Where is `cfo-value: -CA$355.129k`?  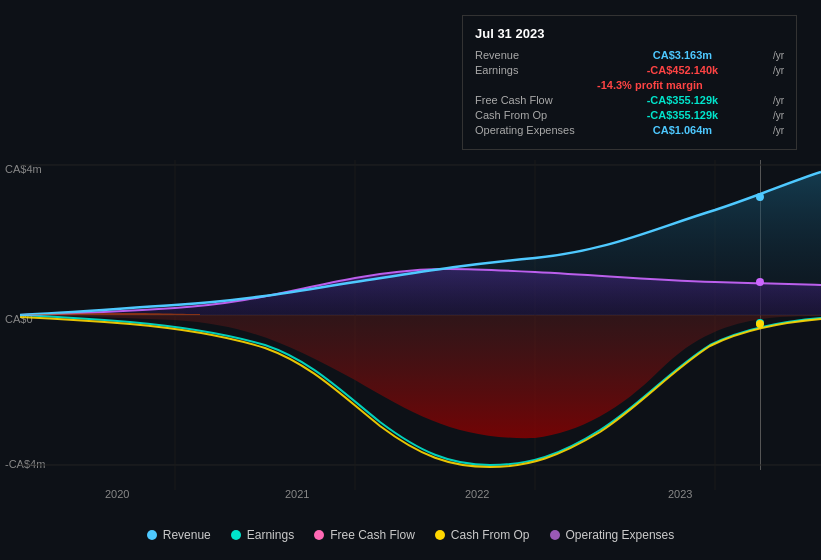 cfo-value: -CA$355.129k is located at coordinates (683, 115).